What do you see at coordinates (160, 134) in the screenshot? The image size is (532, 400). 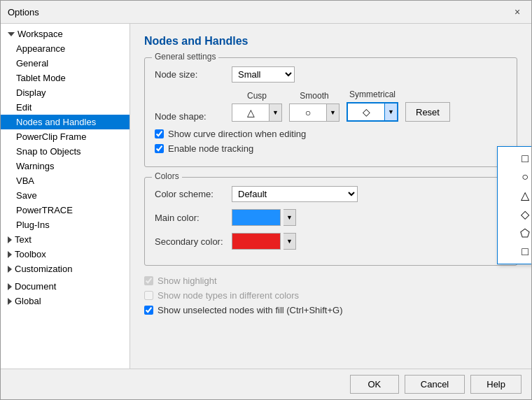 I see `show-curve-checkbox` at bounding box center [160, 134].